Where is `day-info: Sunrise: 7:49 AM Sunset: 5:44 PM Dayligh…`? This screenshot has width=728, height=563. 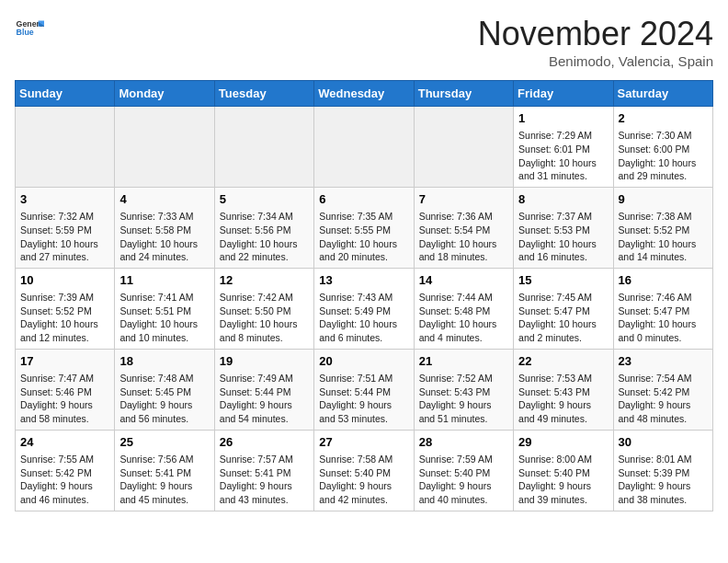
day-info: Sunrise: 7:49 AM Sunset: 5:44 PM Dayligh… is located at coordinates (265, 399).